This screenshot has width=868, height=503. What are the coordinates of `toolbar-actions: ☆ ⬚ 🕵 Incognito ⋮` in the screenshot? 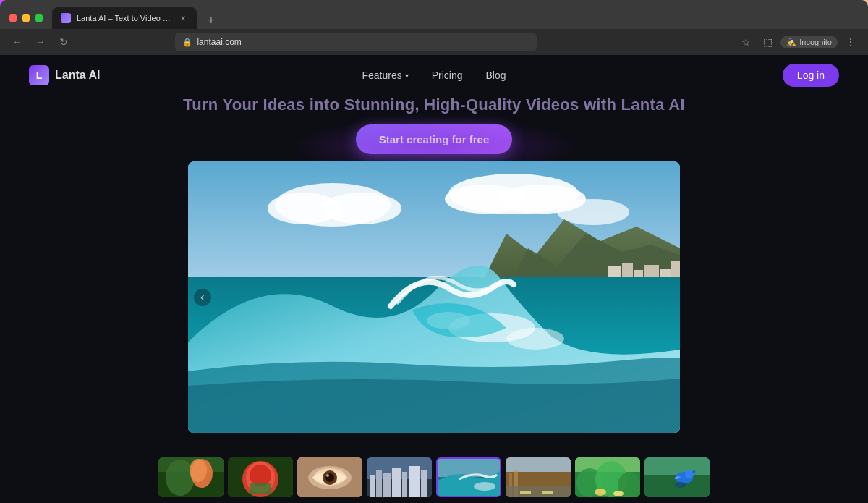 It's located at (799, 42).